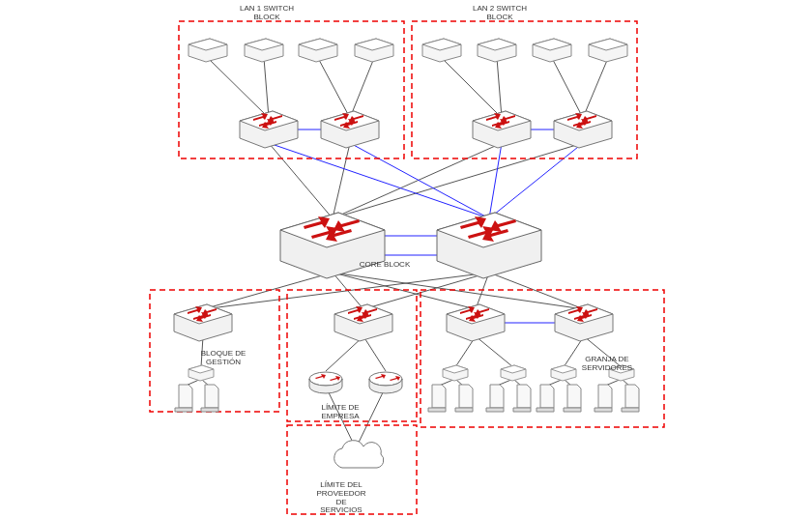 This screenshot has width=812, height=518. What do you see at coordinates (607, 364) in the screenshot?
I see `label-granja: GRANJA DE SERVIDORES` at bounding box center [607, 364].